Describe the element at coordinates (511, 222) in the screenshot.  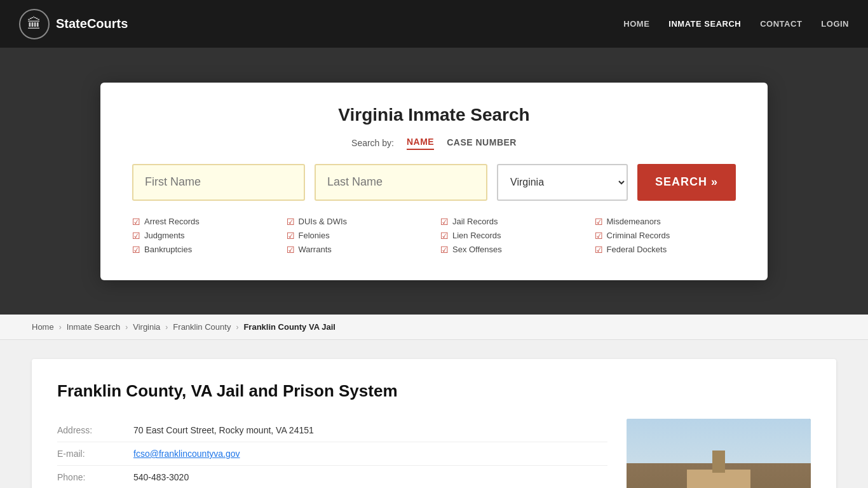
I see `checkmark-item: ☑Jail Records` at that location.